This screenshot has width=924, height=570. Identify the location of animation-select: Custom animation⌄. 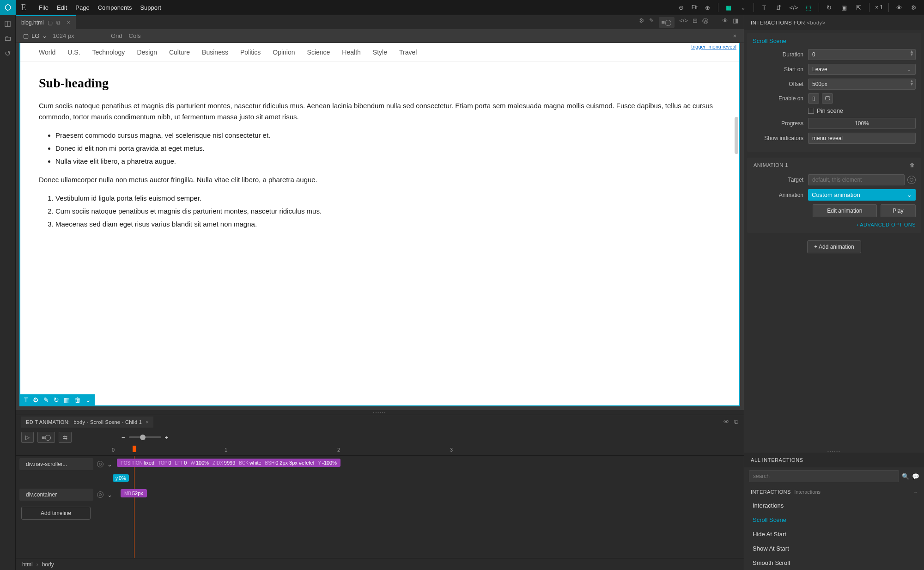
(862, 195).